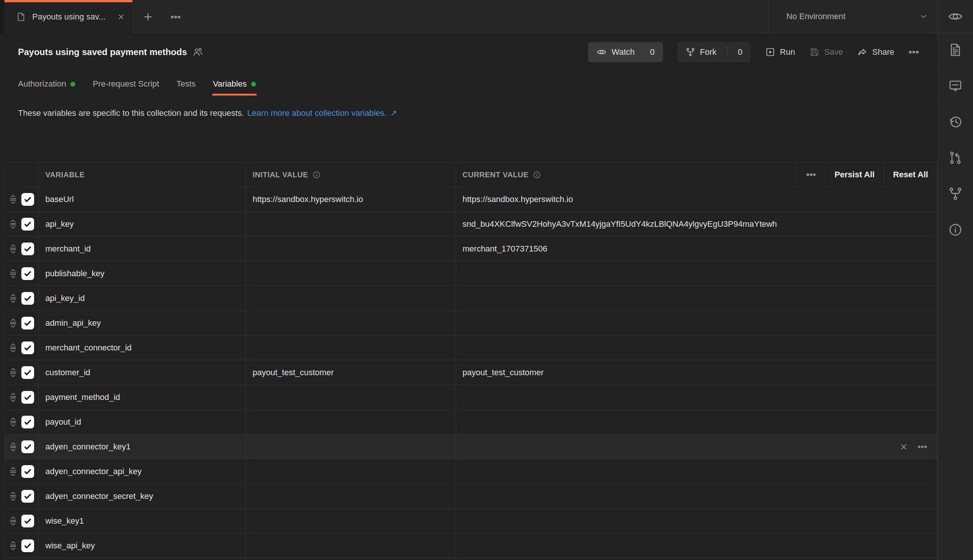 This screenshot has height=560, width=973. What do you see at coordinates (142, 273) in the screenshot?
I see `variable-name-cell: publishable_key` at bounding box center [142, 273].